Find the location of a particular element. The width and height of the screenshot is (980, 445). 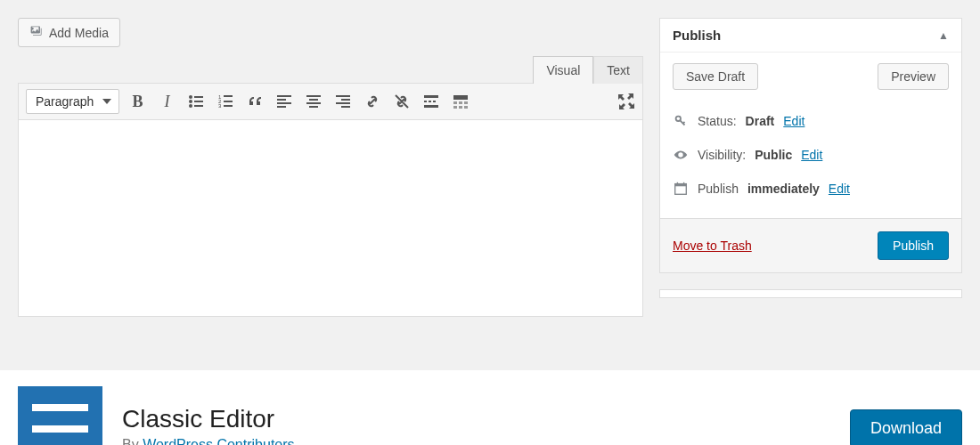

link-icon is located at coordinates (372, 101).